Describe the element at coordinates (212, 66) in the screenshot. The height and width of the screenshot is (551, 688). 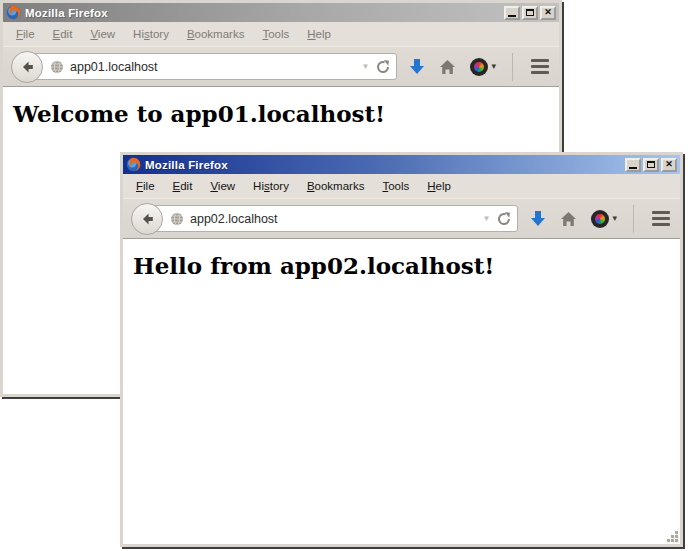
I see `url-bar: app01.localhost ▼` at that location.